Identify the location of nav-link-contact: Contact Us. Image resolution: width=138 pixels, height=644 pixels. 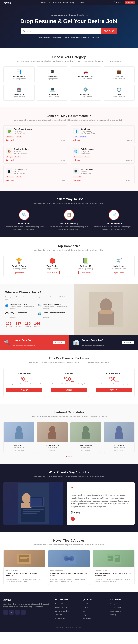
(80, 2).